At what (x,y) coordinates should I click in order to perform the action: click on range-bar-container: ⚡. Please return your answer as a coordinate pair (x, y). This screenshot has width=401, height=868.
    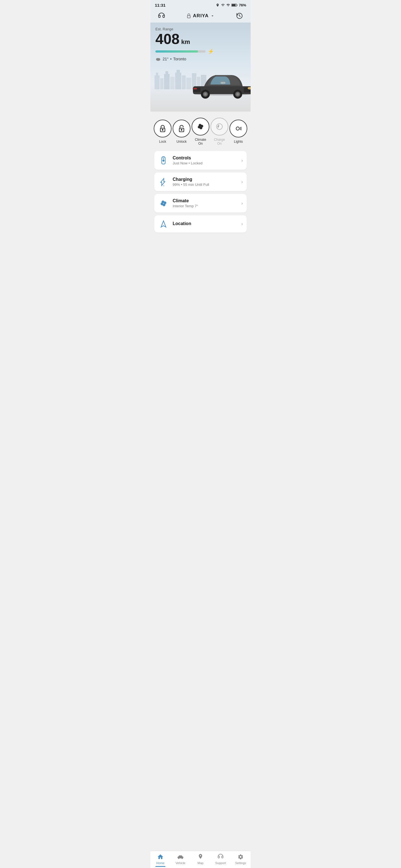
    Looking at the image, I should click on (200, 52).